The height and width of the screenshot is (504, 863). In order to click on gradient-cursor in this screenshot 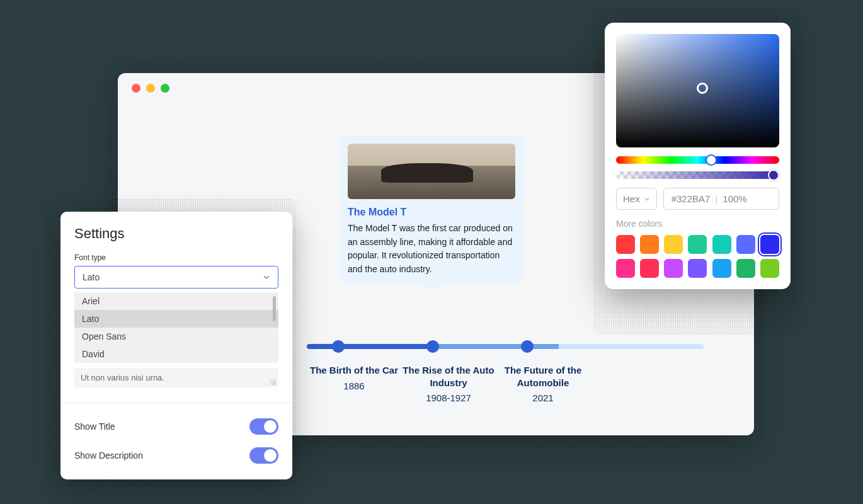, I will do `click(702, 88)`.